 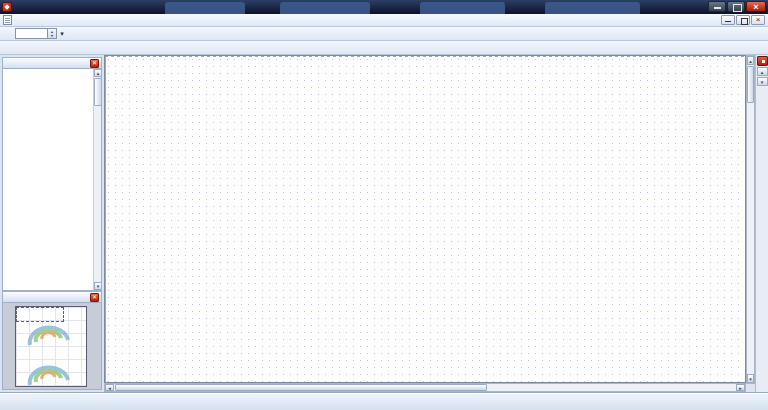 What do you see at coordinates (717, 6) in the screenshot?
I see `minimize-button` at bounding box center [717, 6].